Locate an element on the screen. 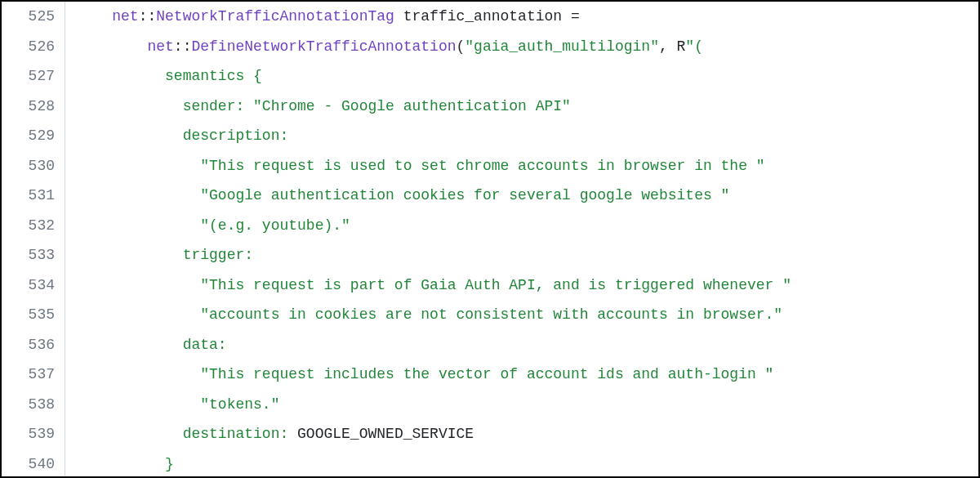 Image resolution: width=980 pixels, height=478 pixels. line-number: 531 is located at coordinates (28, 196).